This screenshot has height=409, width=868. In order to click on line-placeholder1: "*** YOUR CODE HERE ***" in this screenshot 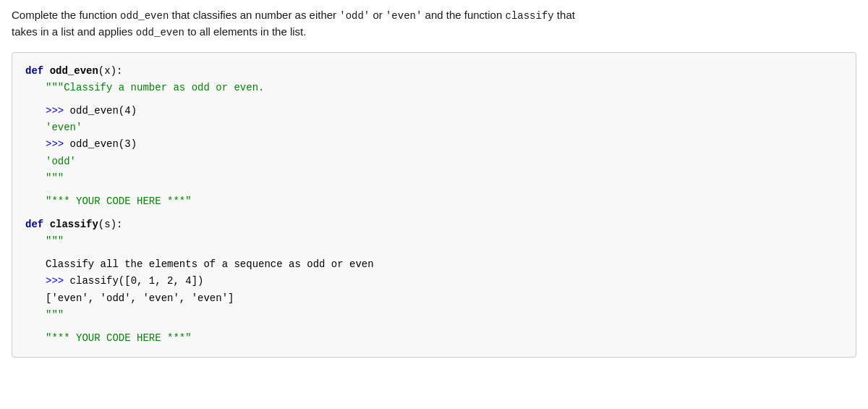, I will do `click(434, 201)`.